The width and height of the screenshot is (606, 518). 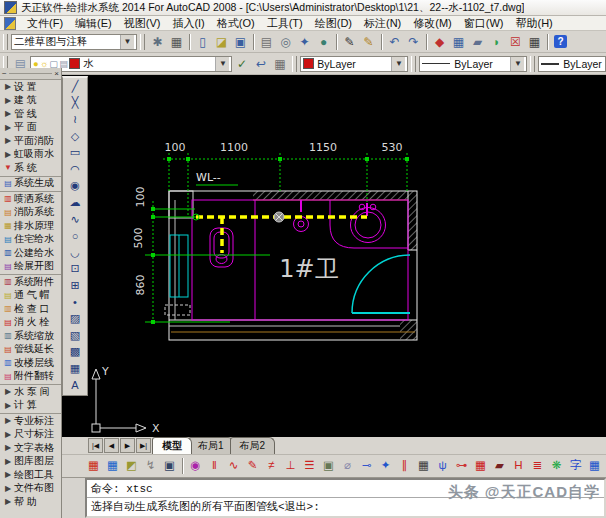 I want to click on plot-icon: ▤, so click(x=266, y=42).